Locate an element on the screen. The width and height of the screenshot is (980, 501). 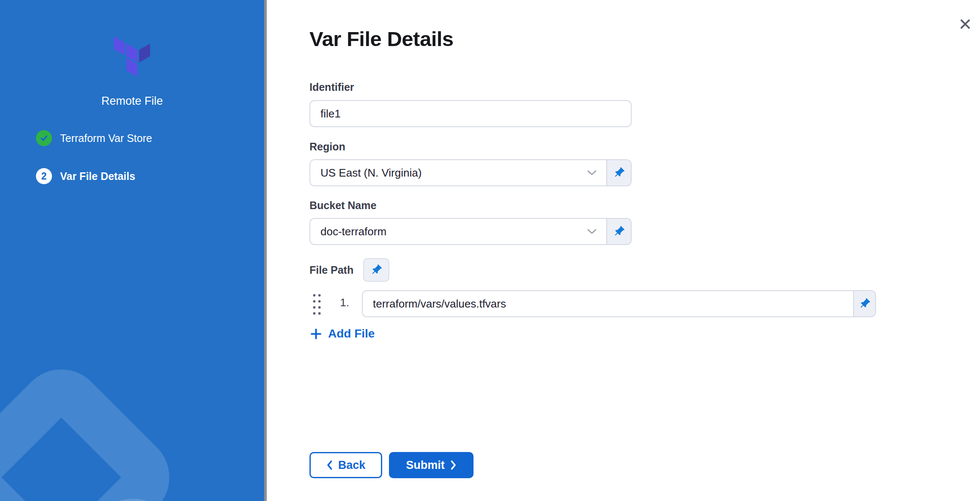
sidebar-step-var-file-details: 2 Var File Details is located at coordinates (85, 176).